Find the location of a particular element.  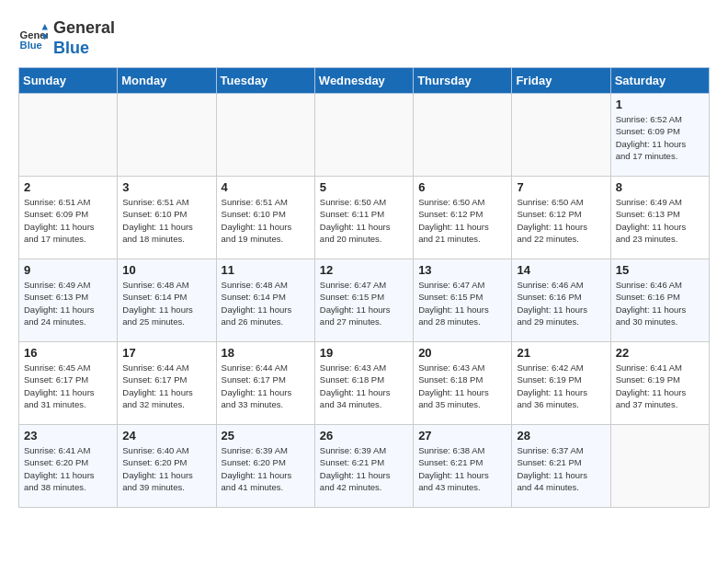

day-number: 24 is located at coordinates (166, 436).